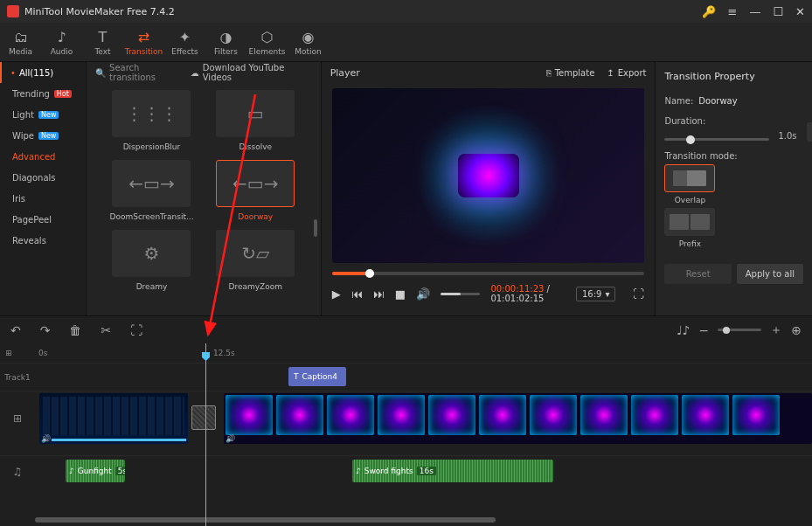  What do you see at coordinates (103, 42) in the screenshot?
I see `tab-text: TText` at bounding box center [103, 42].